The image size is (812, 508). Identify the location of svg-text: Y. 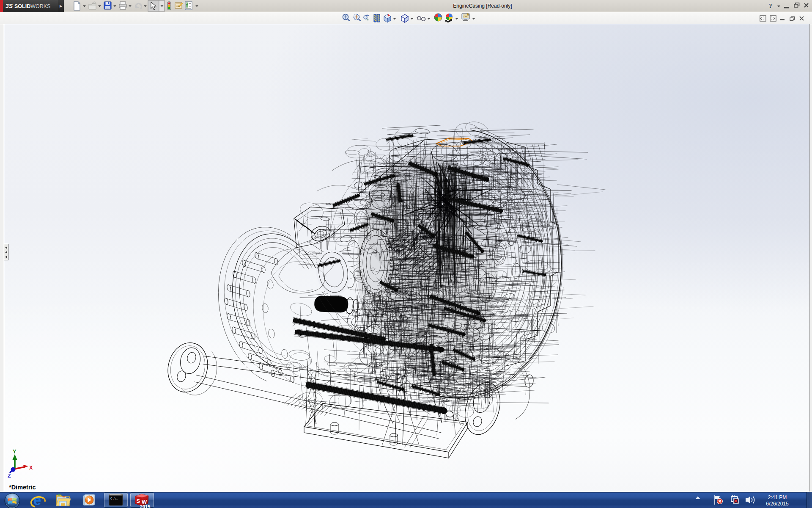
(14, 452).